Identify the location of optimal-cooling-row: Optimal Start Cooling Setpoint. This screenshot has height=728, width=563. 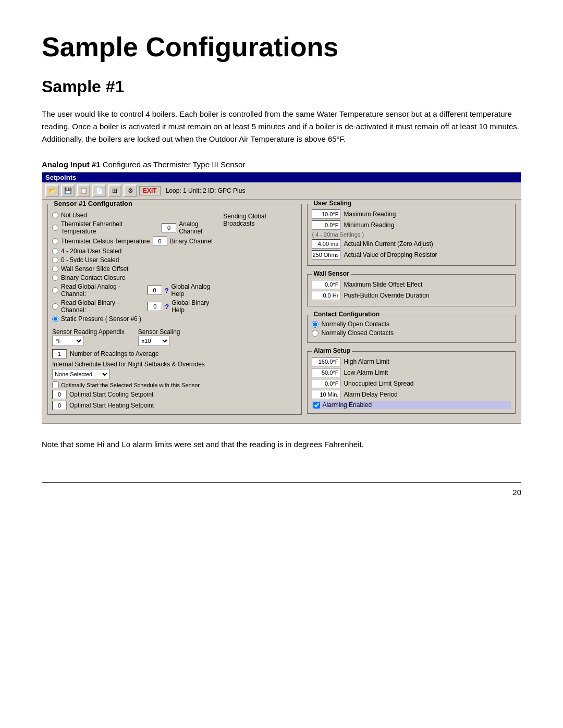
(175, 394).